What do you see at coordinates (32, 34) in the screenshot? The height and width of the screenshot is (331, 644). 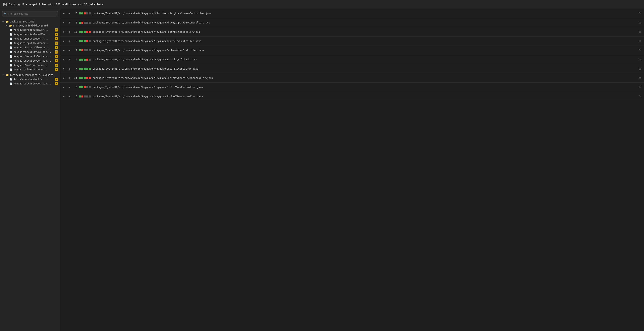 I see `file-inner: 📄 KeyguardAbsKeyInputVie...` at bounding box center [32, 34].